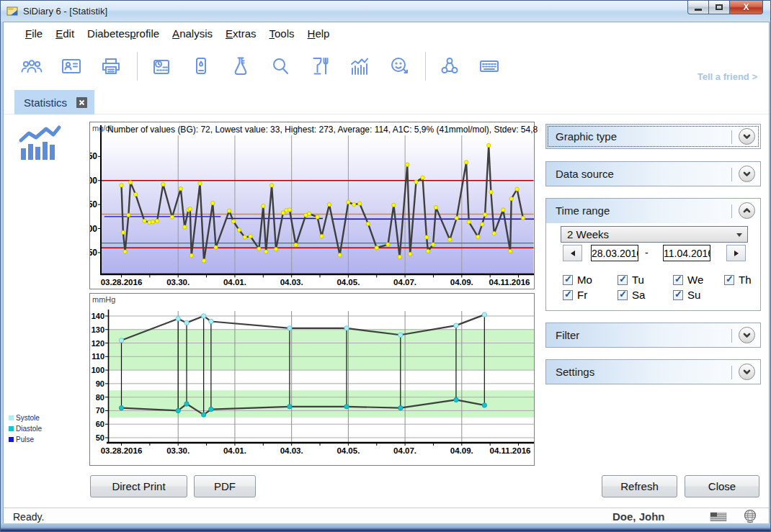 The height and width of the screenshot is (532, 771). I want to click on date-to-field, so click(687, 253).